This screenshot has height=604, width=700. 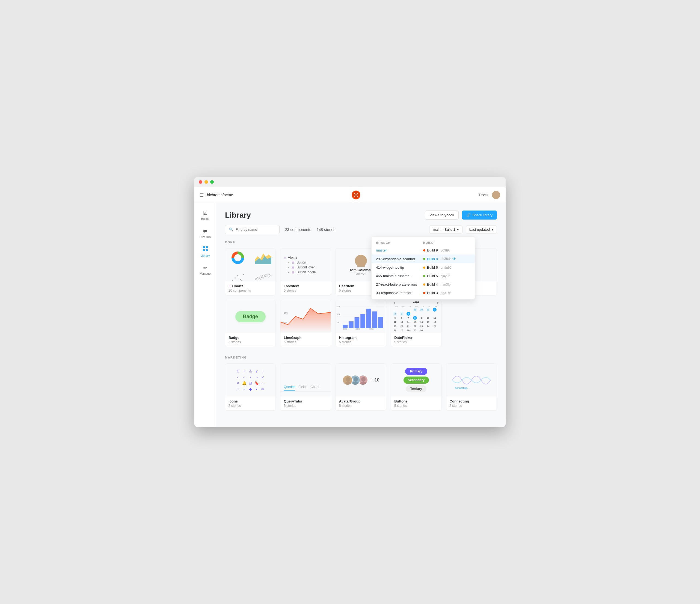 I want to click on build-hash-refactor: gg31dc, so click(x=446, y=293).